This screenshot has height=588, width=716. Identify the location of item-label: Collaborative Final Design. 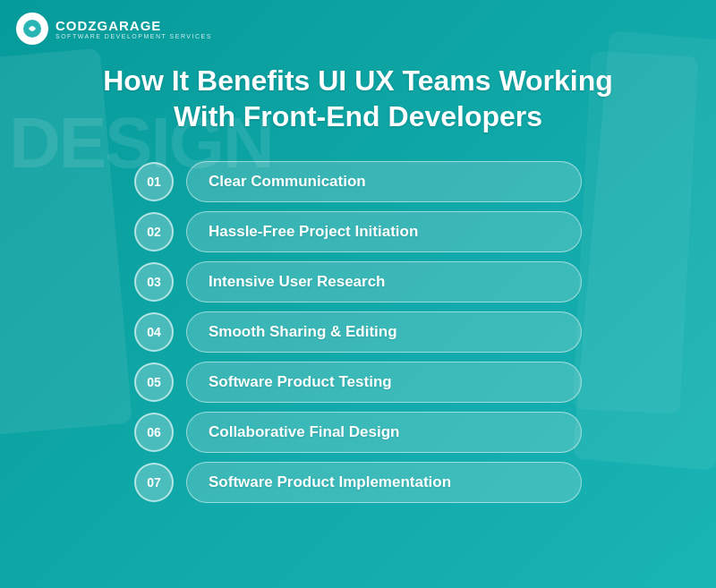
(384, 432).